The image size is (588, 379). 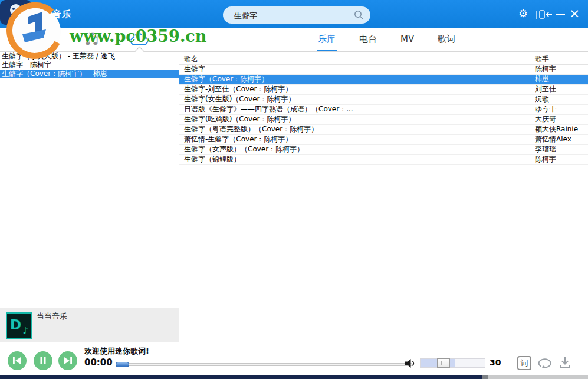 I want to click on table-row: 生僻字(吃鸡版)（Cover：陈柯宇）大庆哥, so click(x=383, y=120).